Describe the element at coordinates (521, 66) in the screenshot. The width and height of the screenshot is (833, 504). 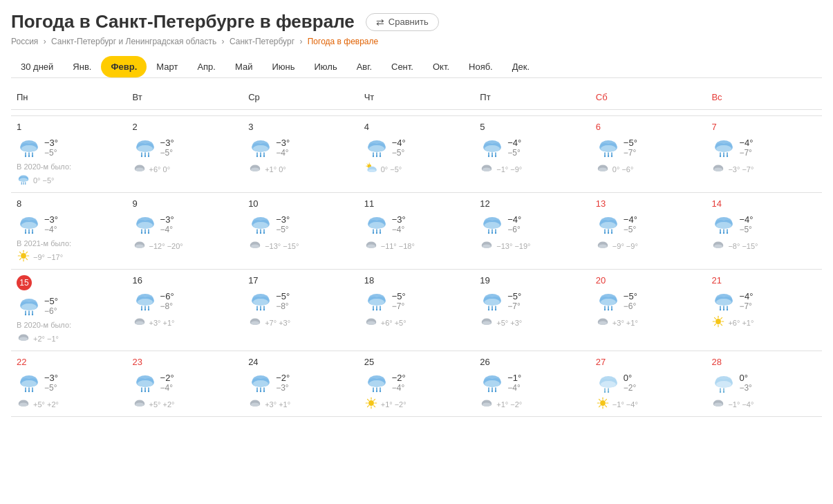
I see `month-tab-дек.: Дек.` at that location.